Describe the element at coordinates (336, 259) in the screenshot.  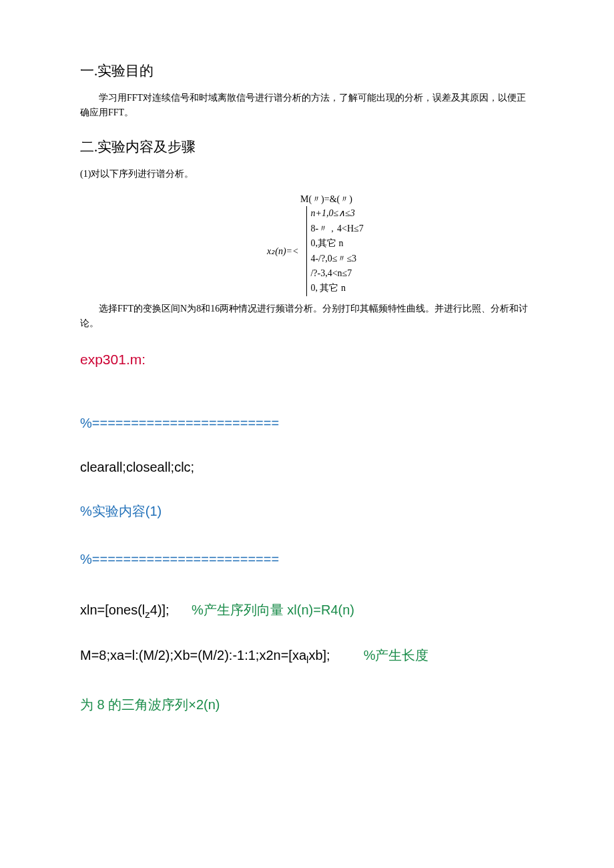
I see `math-eq3-r1: 4-/?,0≤〃≤3` at that location.